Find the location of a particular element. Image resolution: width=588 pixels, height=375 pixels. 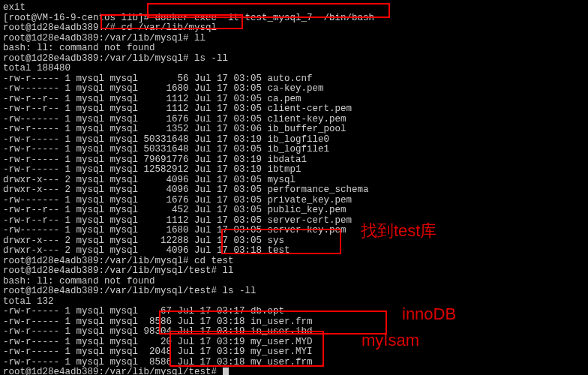

term-line: -rw-r----- 1 mysql mysql 67 Jul 17 03:17… is located at coordinates (294, 312).